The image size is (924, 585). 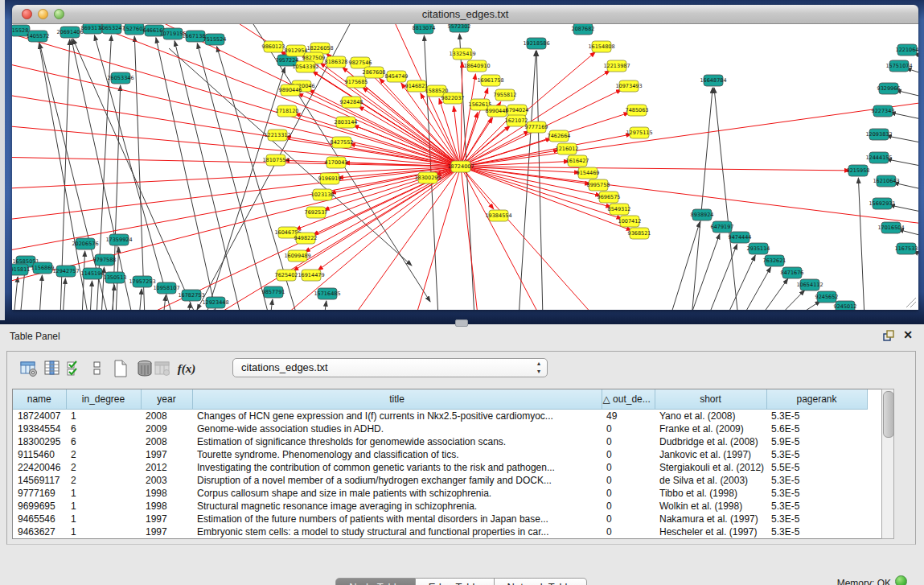 I want to click on table-cell: Tourette syndrome. Phenomenology and cla…, so click(x=397, y=455).